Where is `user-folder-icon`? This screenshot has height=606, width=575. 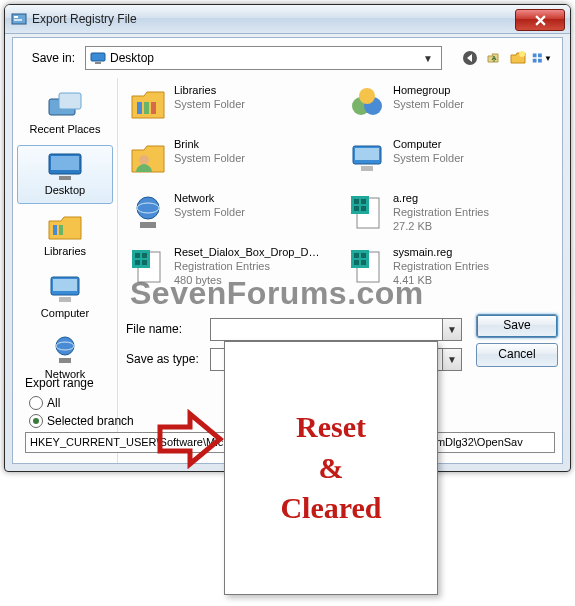
user-folder-icon is located at coordinates (148, 158).